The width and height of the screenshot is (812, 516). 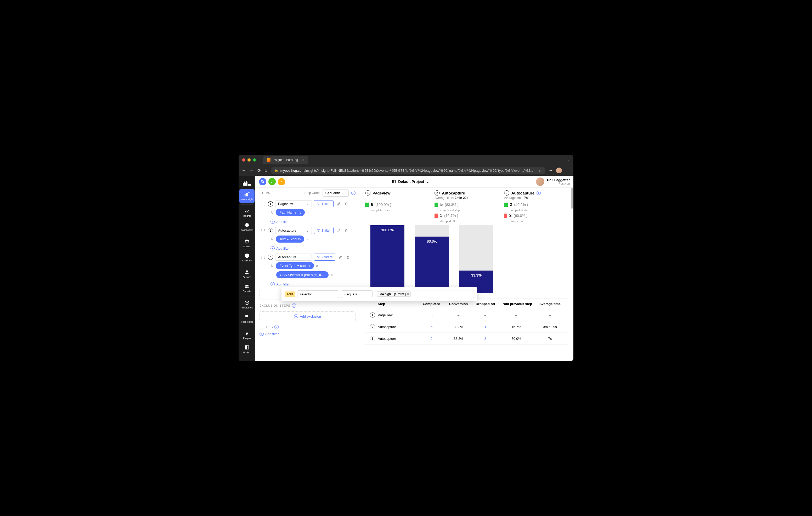 What do you see at coordinates (247, 319) in the screenshot?
I see `sidebar-item-feature-flags: Feat. Flags` at bounding box center [247, 319].